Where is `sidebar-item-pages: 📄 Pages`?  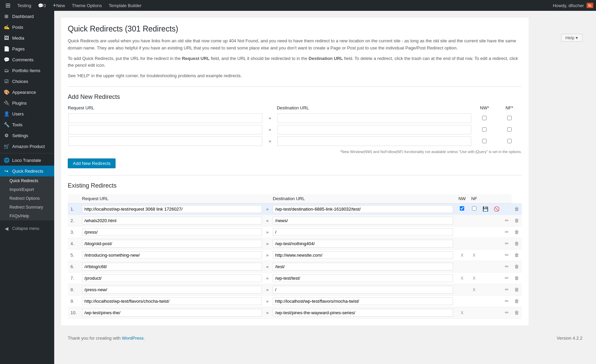
sidebar-item-pages: 📄 Pages is located at coordinates (27, 49).